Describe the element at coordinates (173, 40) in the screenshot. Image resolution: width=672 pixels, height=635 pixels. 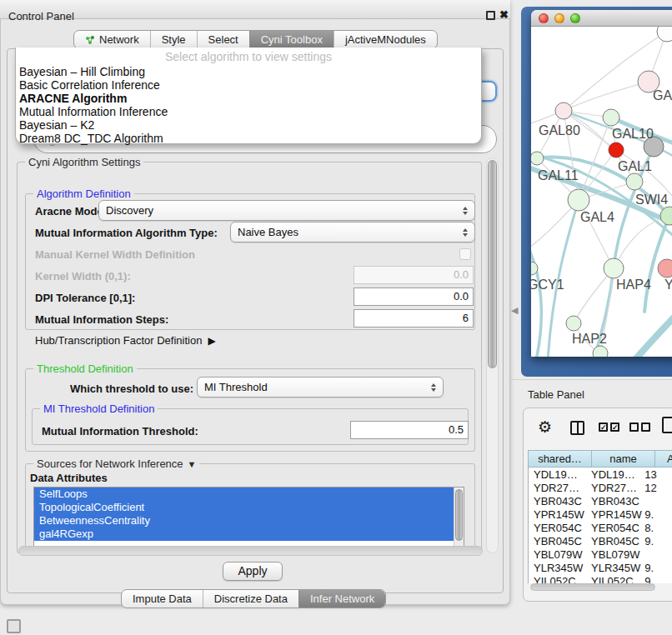
I see `tab-label: Style` at that location.